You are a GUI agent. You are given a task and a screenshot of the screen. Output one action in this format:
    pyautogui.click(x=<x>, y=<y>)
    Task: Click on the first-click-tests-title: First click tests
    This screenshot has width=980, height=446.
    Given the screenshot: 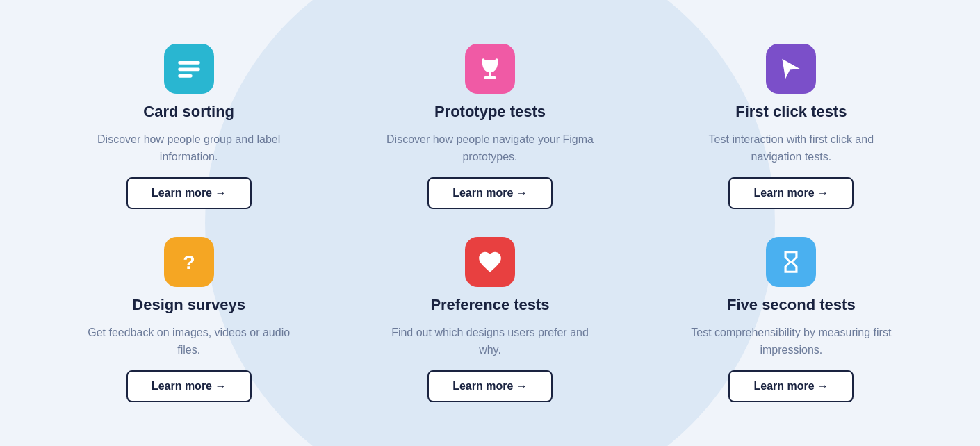 What is the action you would take?
    pyautogui.click(x=791, y=113)
    